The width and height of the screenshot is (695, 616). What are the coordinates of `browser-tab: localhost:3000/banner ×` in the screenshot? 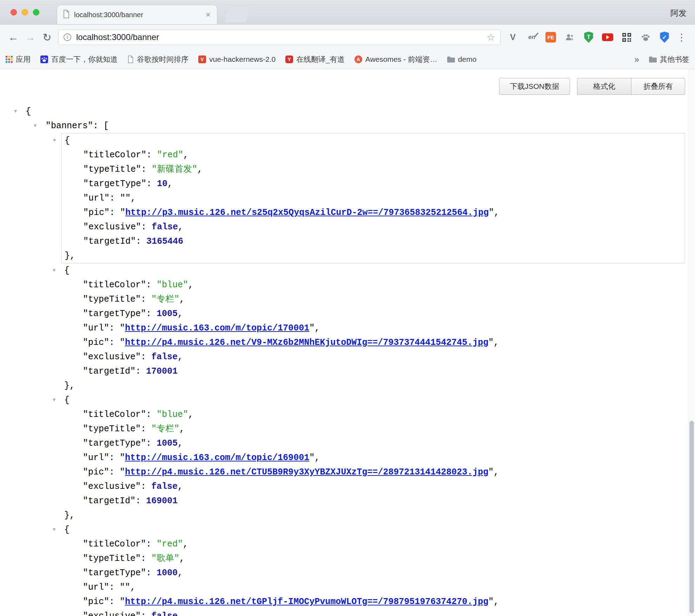 It's located at (137, 15).